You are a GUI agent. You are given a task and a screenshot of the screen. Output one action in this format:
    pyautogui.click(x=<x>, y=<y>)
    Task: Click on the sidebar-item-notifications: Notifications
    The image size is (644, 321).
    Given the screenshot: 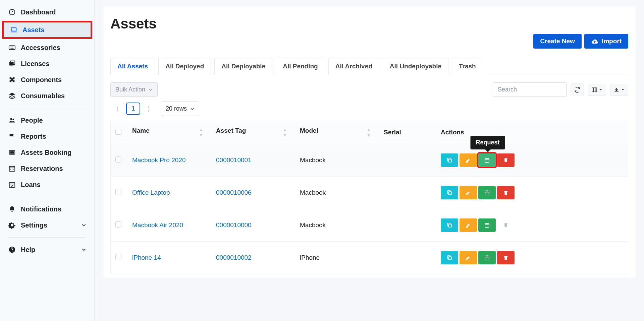 What is the action you would take?
    pyautogui.click(x=47, y=209)
    